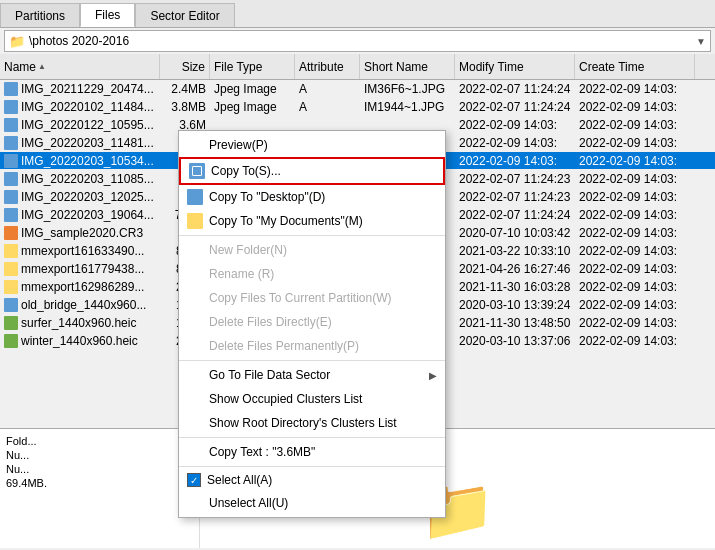  What do you see at coordinates (80, 250) in the screenshot?
I see `file-name: mmexport161633490...` at bounding box center [80, 250].